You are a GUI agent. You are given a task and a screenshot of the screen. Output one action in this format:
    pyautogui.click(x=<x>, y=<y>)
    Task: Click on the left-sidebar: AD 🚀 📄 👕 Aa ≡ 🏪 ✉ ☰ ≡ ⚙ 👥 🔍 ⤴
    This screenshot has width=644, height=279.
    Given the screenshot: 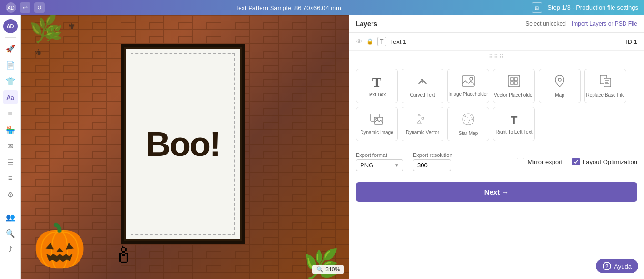 What is the action you would take?
    pyautogui.click(x=10, y=147)
    